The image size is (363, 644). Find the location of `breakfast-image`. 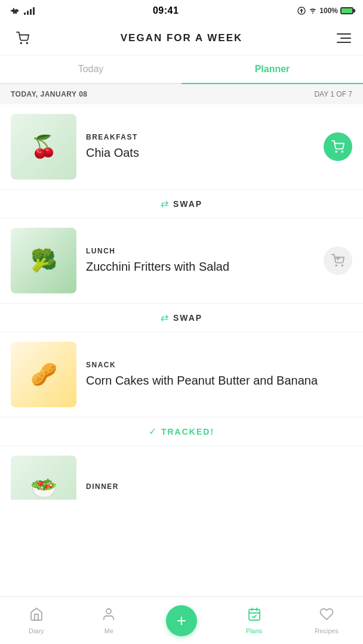

breakfast-image is located at coordinates (44, 147).